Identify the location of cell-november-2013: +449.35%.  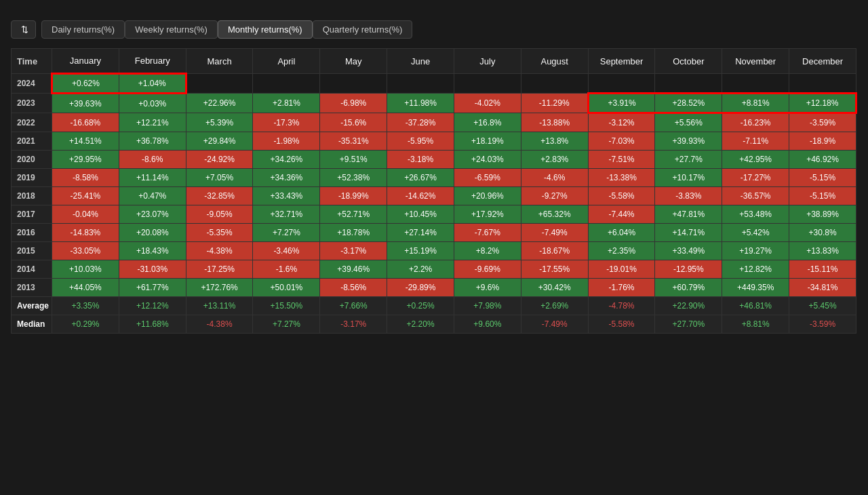
(755, 288).